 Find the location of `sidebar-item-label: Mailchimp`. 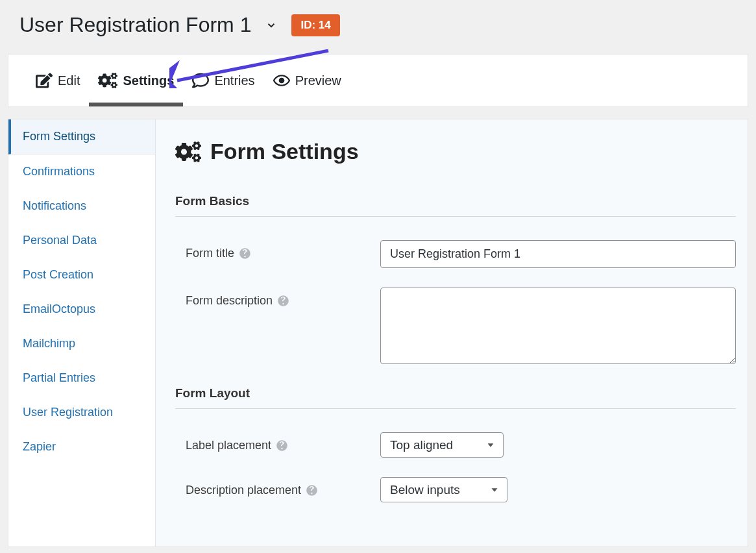

sidebar-item-label: Mailchimp is located at coordinates (49, 343).